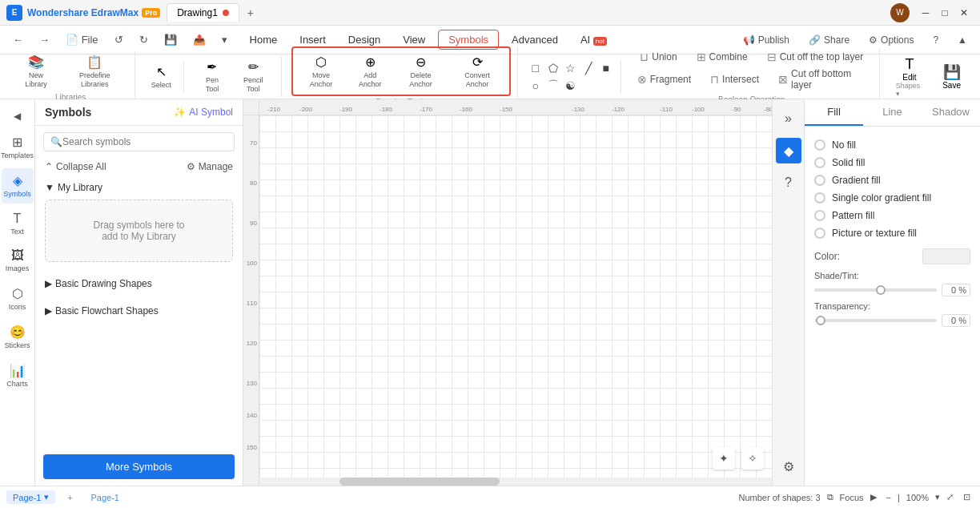  I want to click on solid-fill-radio, so click(820, 163).